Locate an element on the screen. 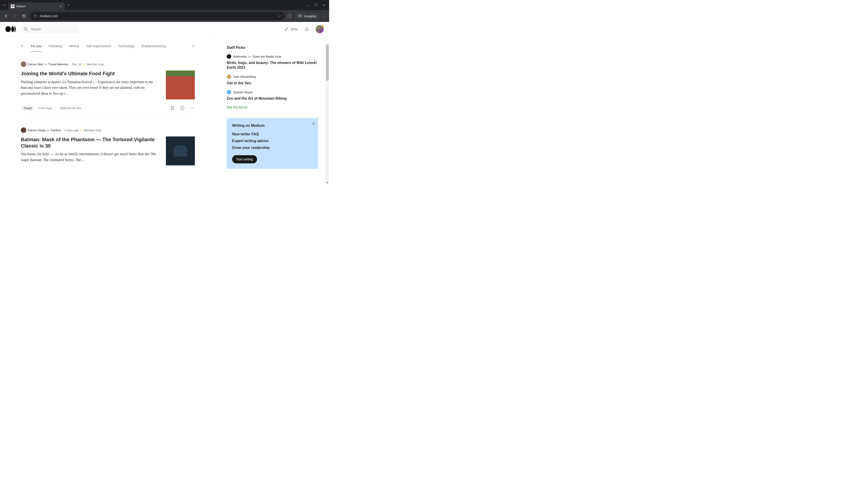 This screenshot has width=868, height=488. publish-date: Dec 10 is located at coordinates (77, 64).